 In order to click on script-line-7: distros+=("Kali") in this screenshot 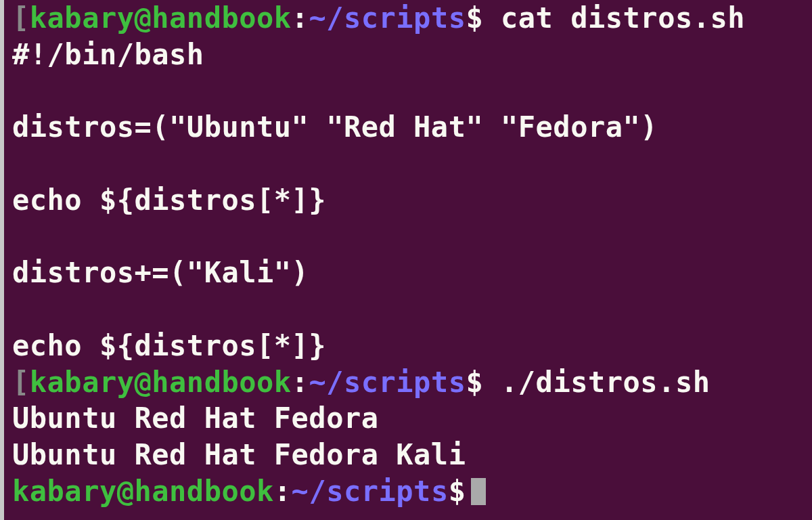, I will do `click(160, 272)`.